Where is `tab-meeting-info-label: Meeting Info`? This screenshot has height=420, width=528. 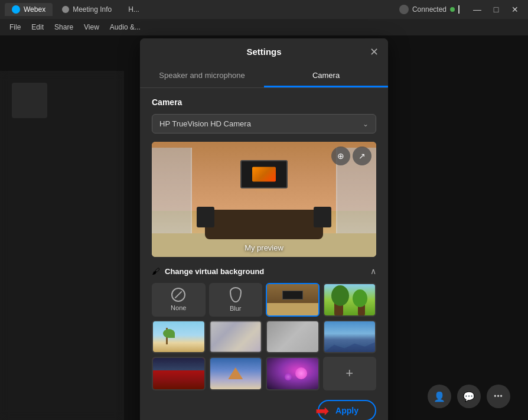
tab-meeting-info-label: Meeting Info is located at coordinates (92, 9).